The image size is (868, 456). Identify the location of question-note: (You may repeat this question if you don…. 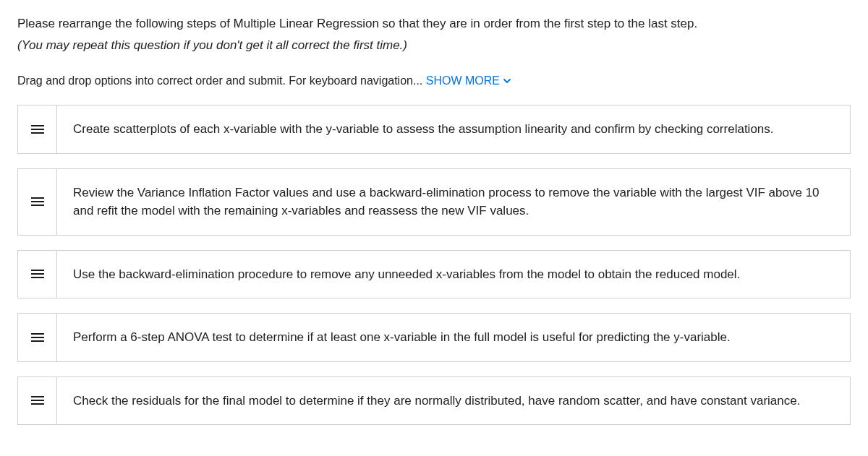
(434, 46).